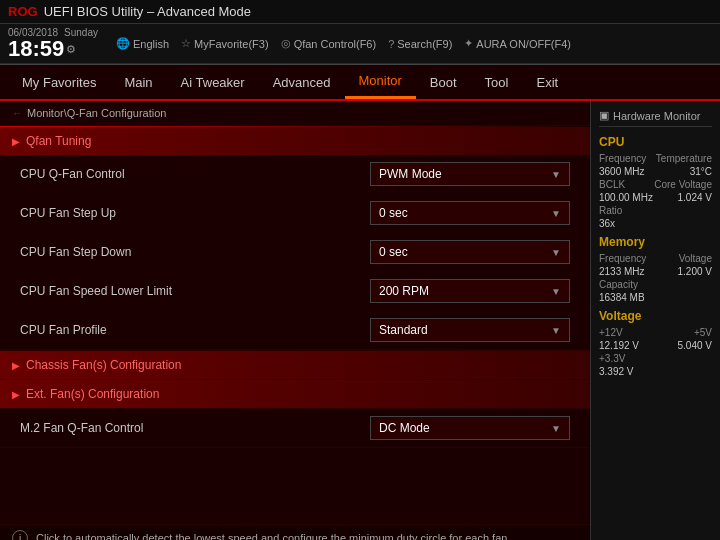 The image size is (720, 540). Describe the element at coordinates (394, 213) in the screenshot. I see `cpu-fan-step-up-value: 0 sec` at that location.